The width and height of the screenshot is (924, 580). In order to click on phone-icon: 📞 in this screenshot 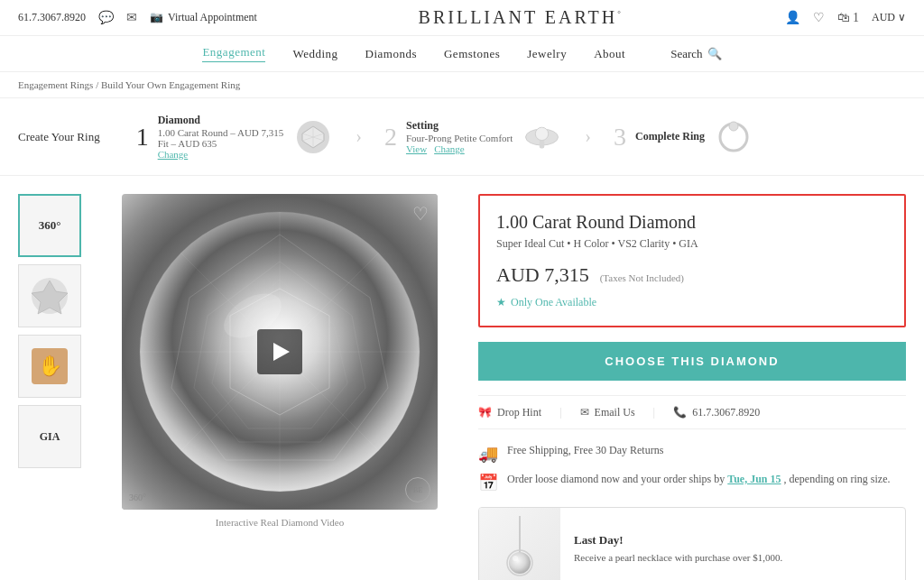, I will do `click(680, 413)`.